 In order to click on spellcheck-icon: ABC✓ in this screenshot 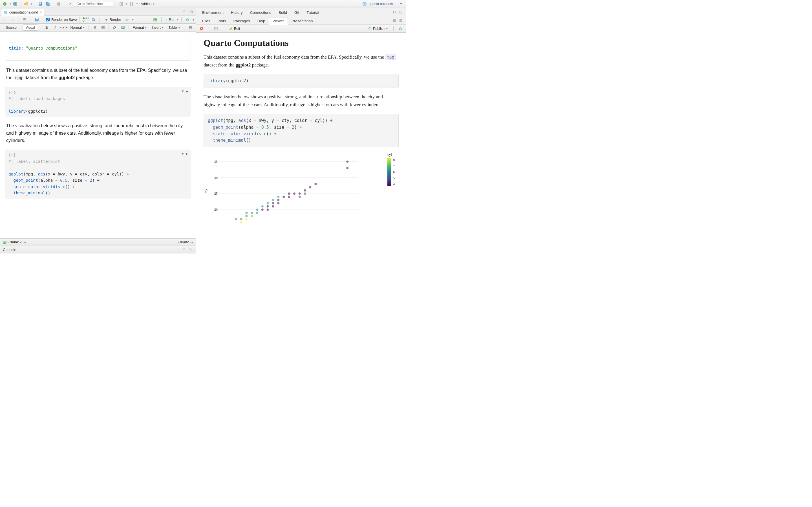, I will do `click(86, 19)`.